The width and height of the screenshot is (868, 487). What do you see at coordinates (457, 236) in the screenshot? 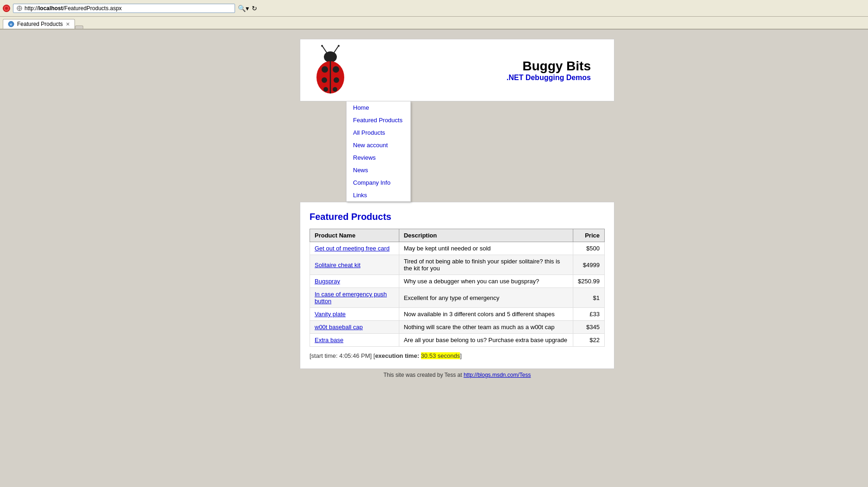
I see `table-header: Product Name Description Price` at bounding box center [457, 236].